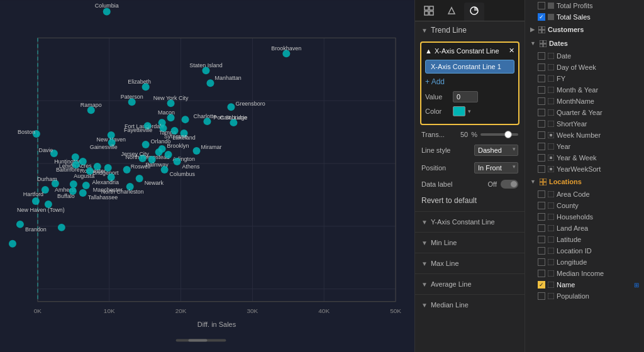  I want to click on cb-sy, so click(541, 124).